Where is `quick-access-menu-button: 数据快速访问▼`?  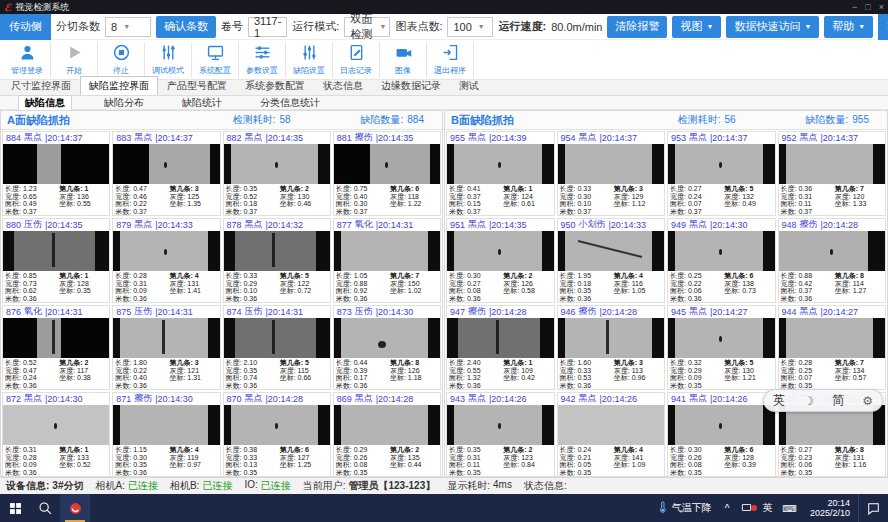
quick-access-menu-button: 数据快速访问▼ is located at coordinates (772, 27).